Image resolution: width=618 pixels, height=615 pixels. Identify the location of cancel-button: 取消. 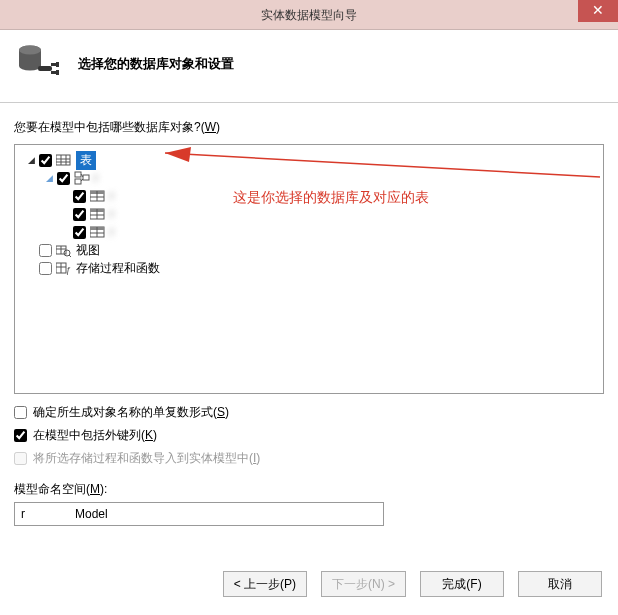
(560, 584).